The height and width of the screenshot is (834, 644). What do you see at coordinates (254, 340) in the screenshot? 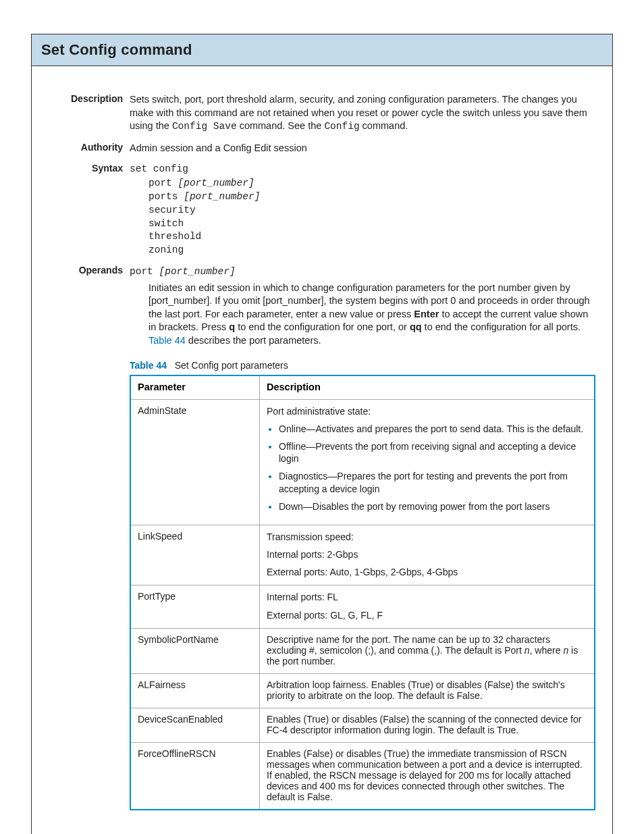
I see `op-post: describes the port parameters.` at bounding box center [254, 340].